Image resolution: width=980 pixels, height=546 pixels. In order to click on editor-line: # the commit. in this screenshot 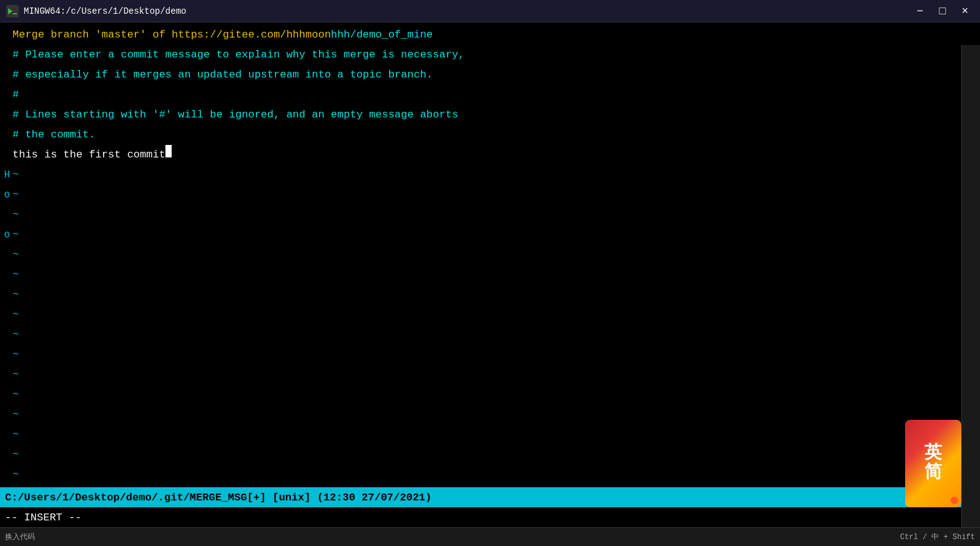, I will do `click(481, 135)`.